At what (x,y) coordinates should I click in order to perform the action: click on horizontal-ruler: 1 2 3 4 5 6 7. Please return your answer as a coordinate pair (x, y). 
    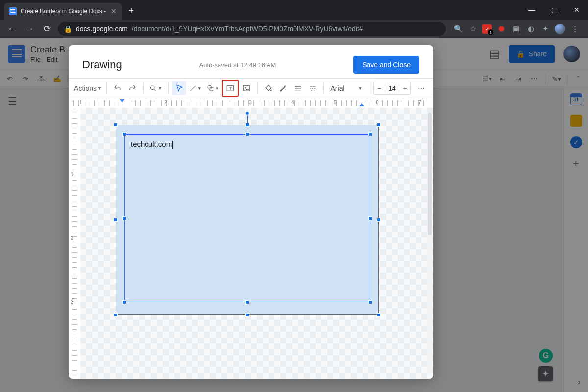
    Looking at the image, I should click on (251, 103).